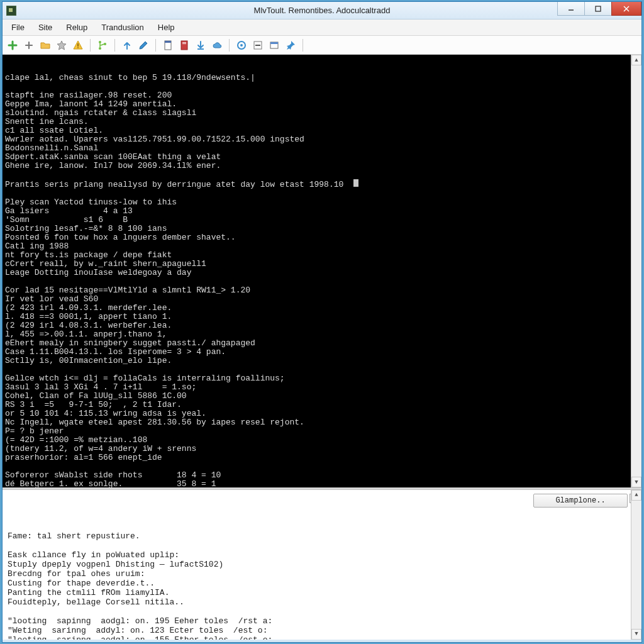 This screenshot has width=644, height=644. I want to click on menu-file: File, so click(18, 28).